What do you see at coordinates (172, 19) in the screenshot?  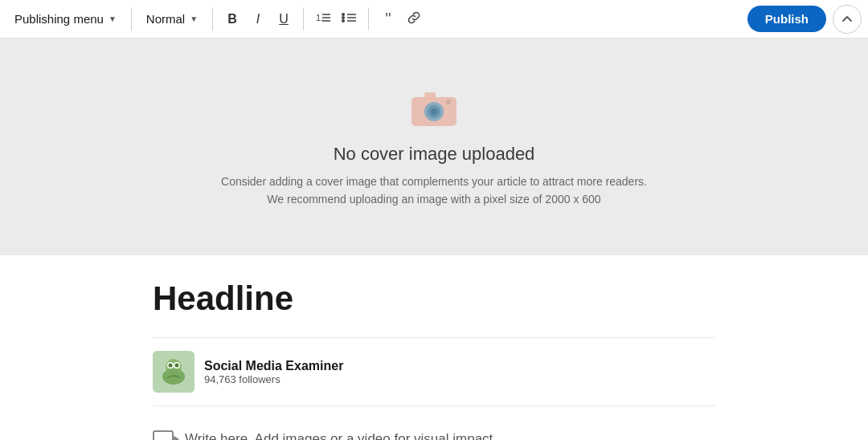 I see `normal-style-dropdown: Normal ▼` at bounding box center [172, 19].